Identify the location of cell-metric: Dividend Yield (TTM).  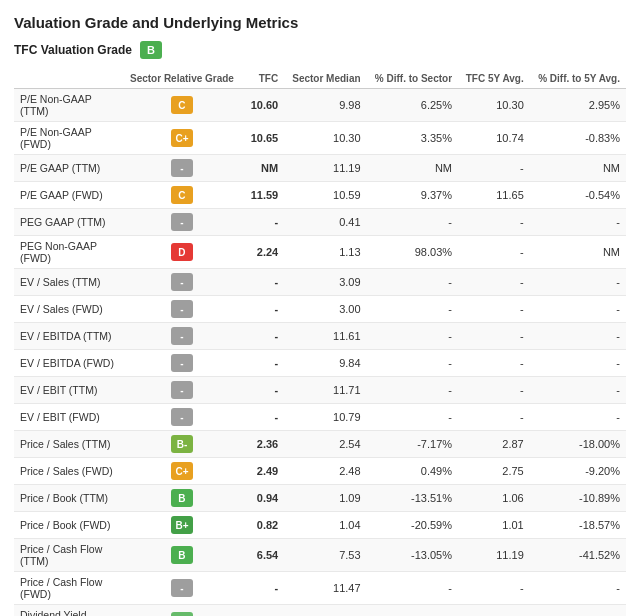
(69, 611).